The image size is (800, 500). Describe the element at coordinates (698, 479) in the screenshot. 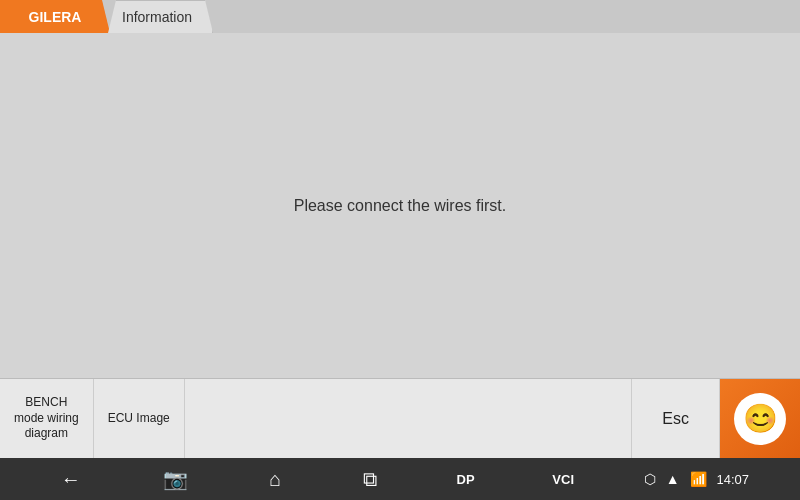

I see `signal-icon: 📶` at that location.